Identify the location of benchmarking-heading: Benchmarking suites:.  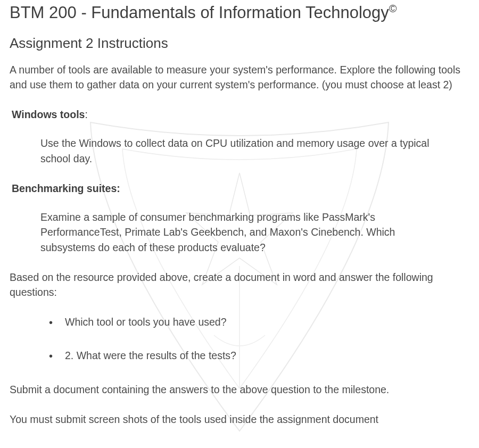
(240, 188).